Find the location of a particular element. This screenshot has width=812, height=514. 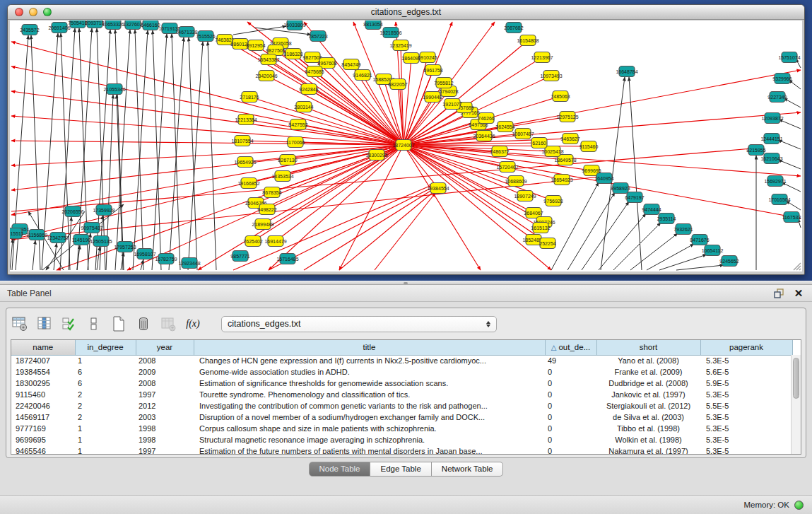

graph-node: 6479197 is located at coordinates (635, 198).